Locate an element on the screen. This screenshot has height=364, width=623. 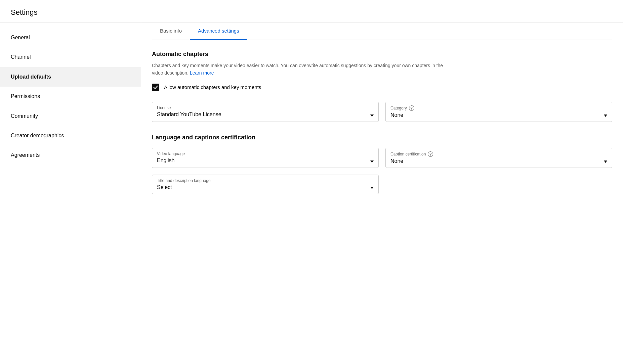
allow-chapters-checkbox is located at coordinates (156, 87).